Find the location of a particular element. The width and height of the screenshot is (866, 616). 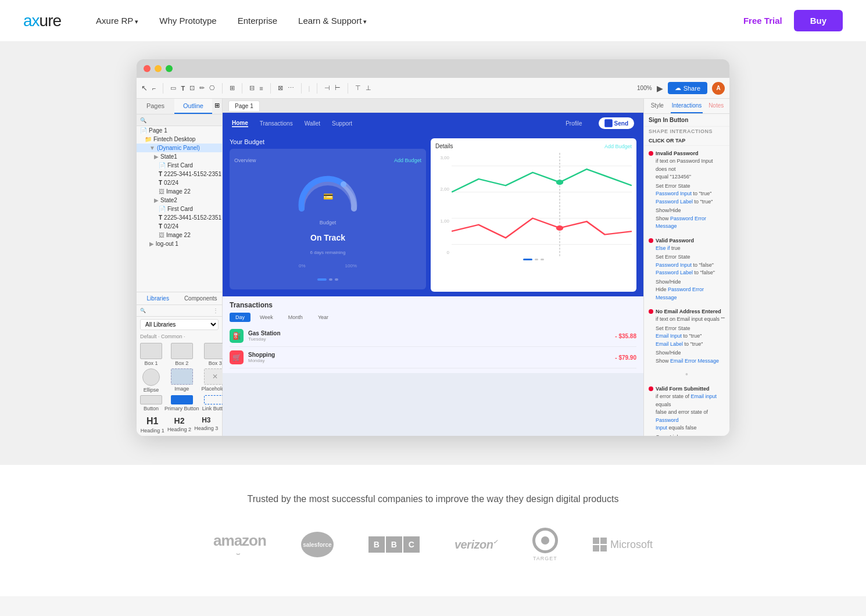

tree-image-1: 🖼Image 22 is located at coordinates (179, 192).